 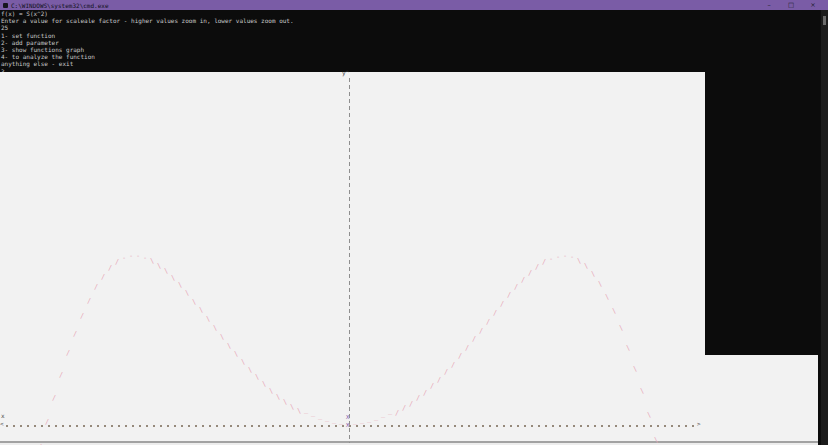 What do you see at coordinates (350, 260) in the screenshot?
I see `y-axis` at bounding box center [350, 260].